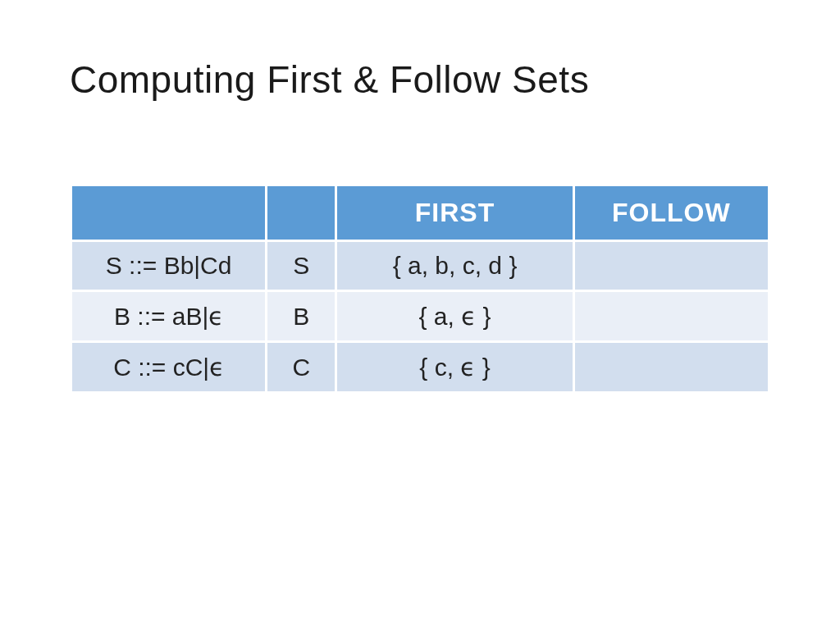 The width and height of the screenshot is (840, 630). What do you see at coordinates (302, 317) in the screenshot?
I see `cell-symbol: B` at bounding box center [302, 317].